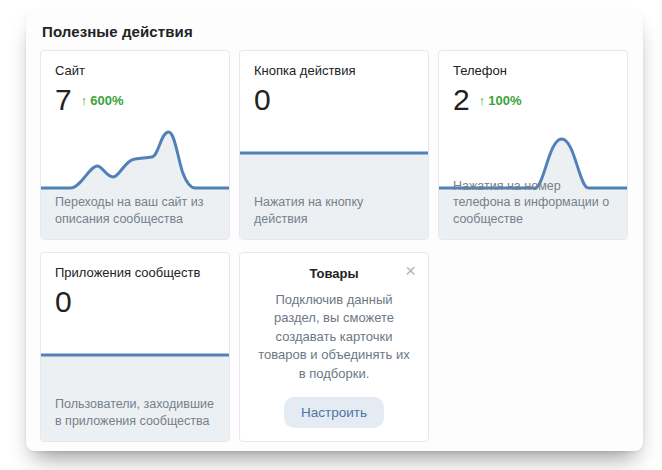  Describe the element at coordinates (334, 70) in the screenshot. I see `card-title: Кнопка действия` at that location.